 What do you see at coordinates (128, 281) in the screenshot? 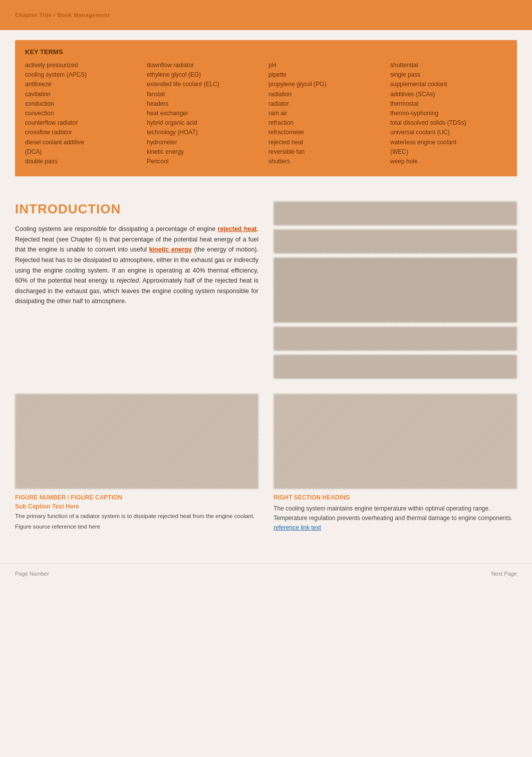
I see `intro-italic: rejected` at bounding box center [128, 281].